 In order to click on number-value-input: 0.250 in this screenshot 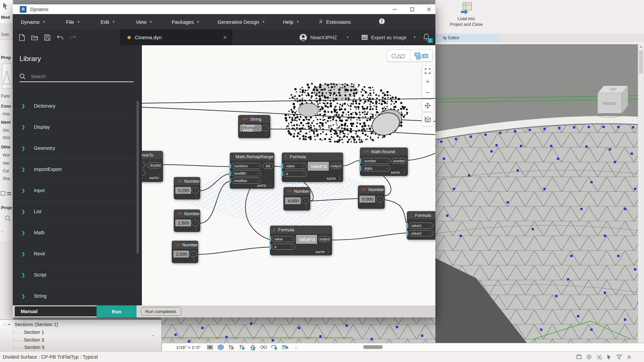, I will do `click(183, 190)`.